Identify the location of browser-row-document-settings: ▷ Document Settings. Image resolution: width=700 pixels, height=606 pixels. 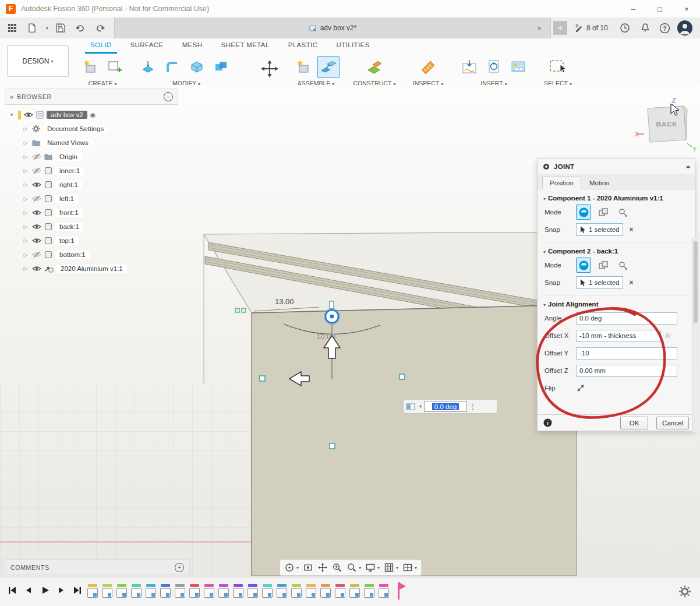
(91, 129).